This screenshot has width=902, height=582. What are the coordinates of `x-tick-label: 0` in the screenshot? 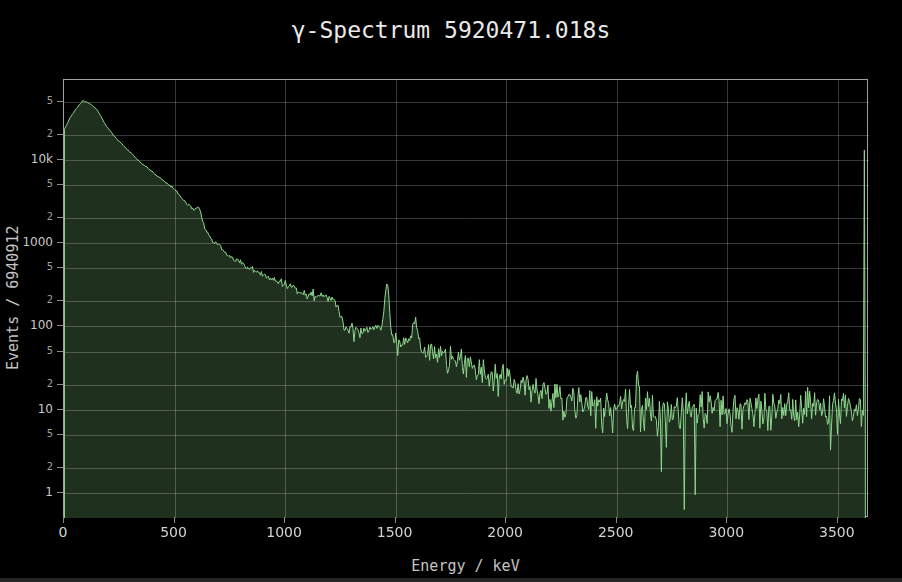 It's located at (64, 532).